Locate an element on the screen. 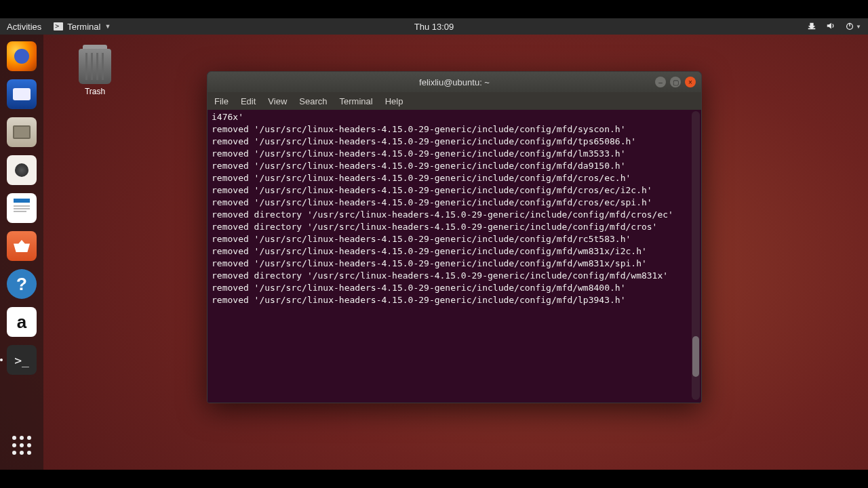 The height and width of the screenshot is (488, 868). letterbox-top is located at coordinates (434, 9).